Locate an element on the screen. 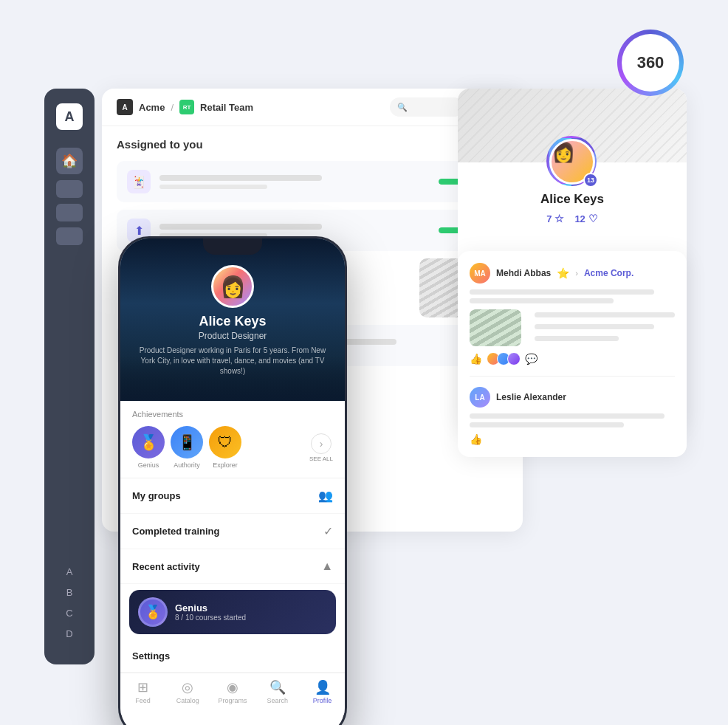 The image size is (728, 725). sidebar-icon-block2 is located at coordinates (69, 213).